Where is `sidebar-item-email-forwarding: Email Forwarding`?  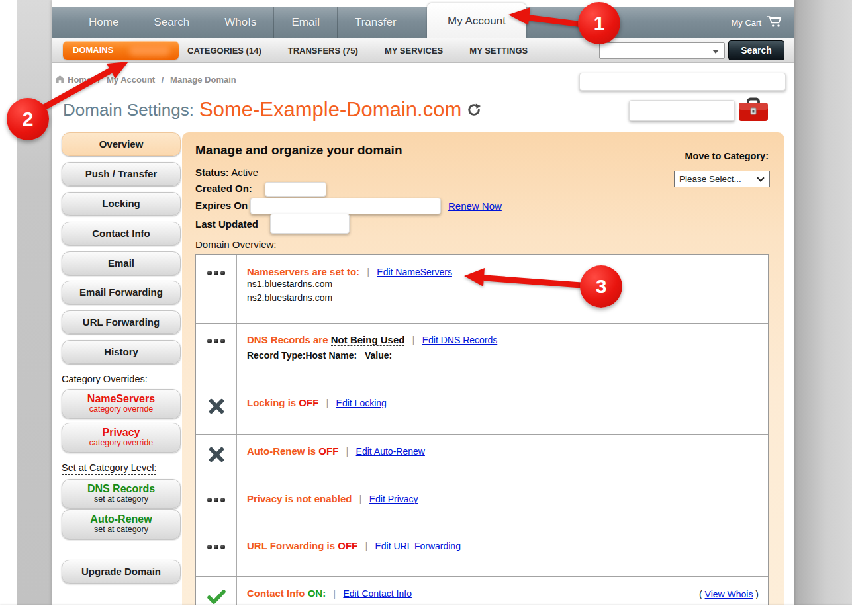 sidebar-item-email-forwarding: Email Forwarding is located at coordinates (121, 292).